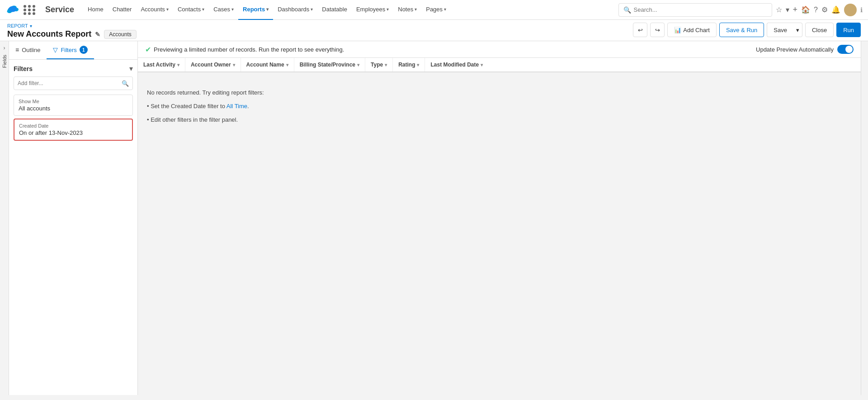 The width and height of the screenshot is (868, 400). I want to click on add-chart-button: 📊 Add Chart, so click(692, 30).